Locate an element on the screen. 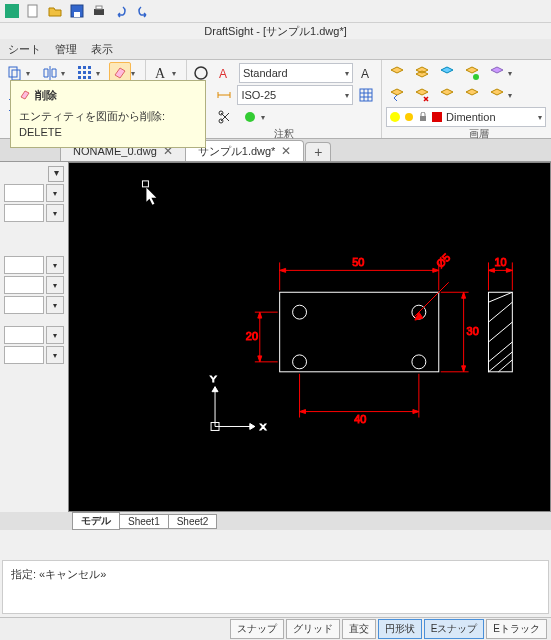 The height and width of the screenshot is (640, 551). add-tab-button: + is located at coordinates (318, 152).